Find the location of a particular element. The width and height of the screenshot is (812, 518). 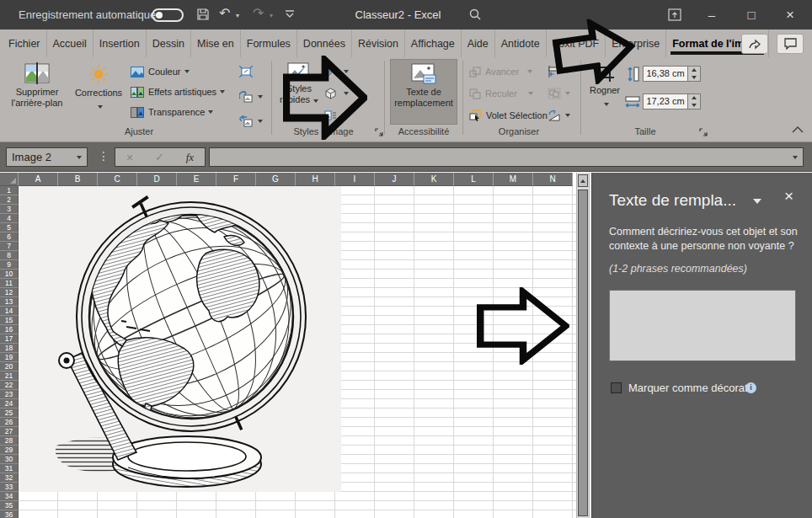

row-header: 26 is located at coordinates (9, 423).